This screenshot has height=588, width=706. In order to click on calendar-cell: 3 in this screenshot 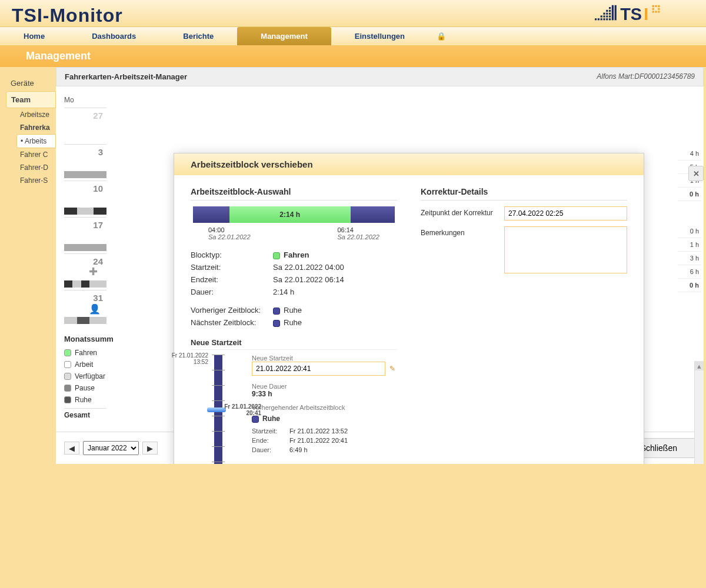, I will do `click(85, 162)`.